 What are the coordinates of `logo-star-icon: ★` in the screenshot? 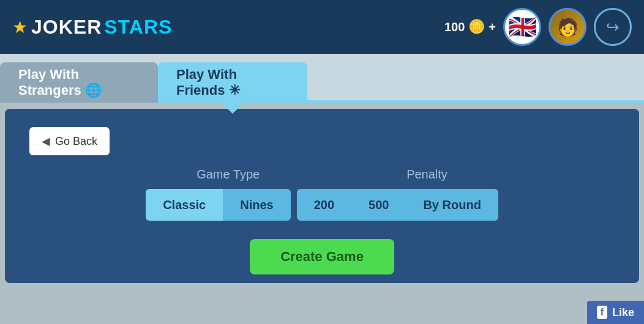 It's located at (20, 27).